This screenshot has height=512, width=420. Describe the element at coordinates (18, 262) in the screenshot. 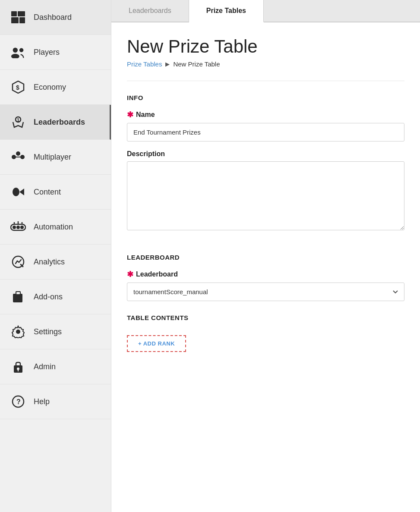

I see `analytics-icon` at that location.